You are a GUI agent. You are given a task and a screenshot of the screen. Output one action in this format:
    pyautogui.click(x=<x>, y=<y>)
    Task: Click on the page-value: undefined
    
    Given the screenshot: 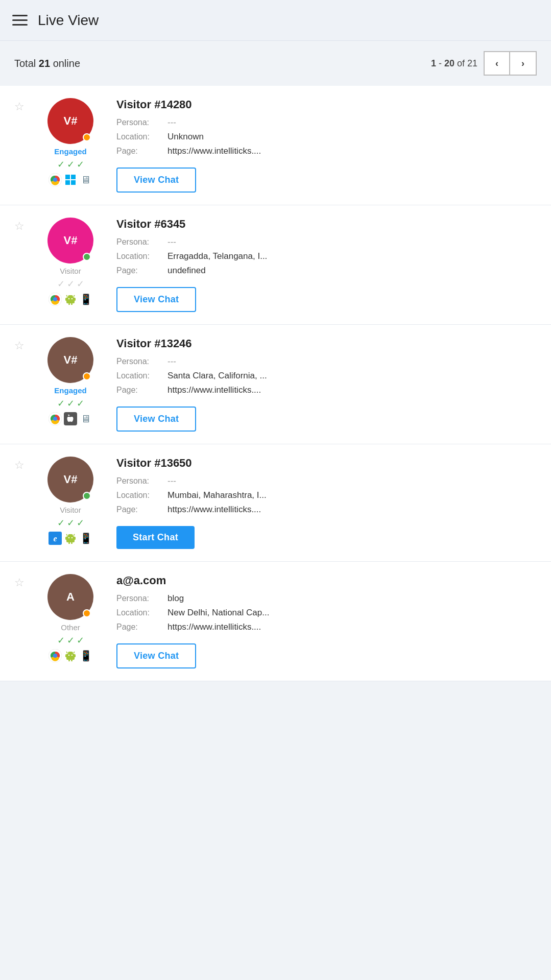 What is the action you would take?
    pyautogui.click(x=187, y=271)
    